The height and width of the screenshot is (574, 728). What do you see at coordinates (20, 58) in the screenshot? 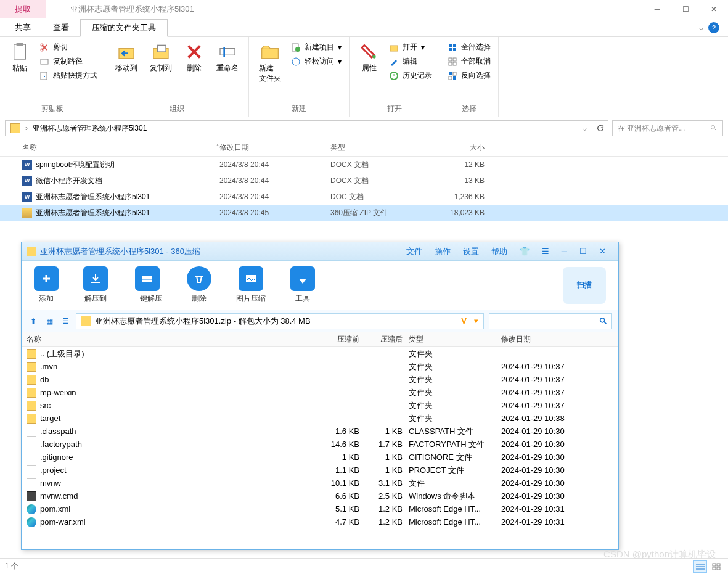
I see `paste-button: 粘贴` at bounding box center [20, 58].